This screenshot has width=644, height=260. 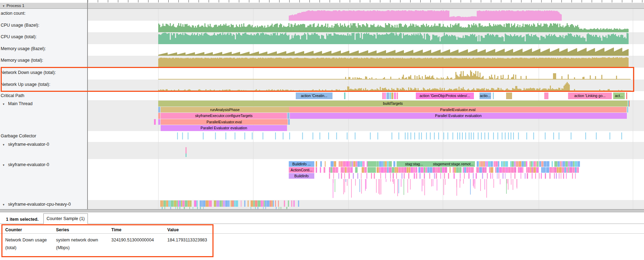 I want to click on tab-counter-sample: Counter Sample (1), so click(x=66, y=219).